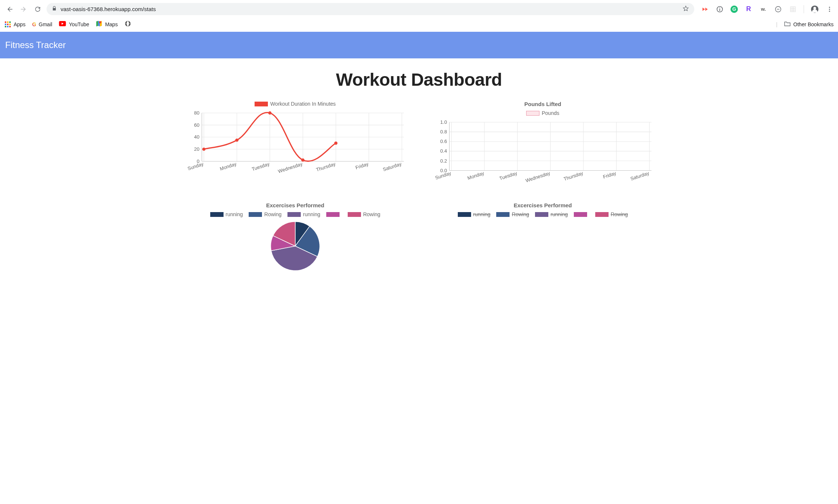  I want to click on svg-text: 80, so click(197, 113).